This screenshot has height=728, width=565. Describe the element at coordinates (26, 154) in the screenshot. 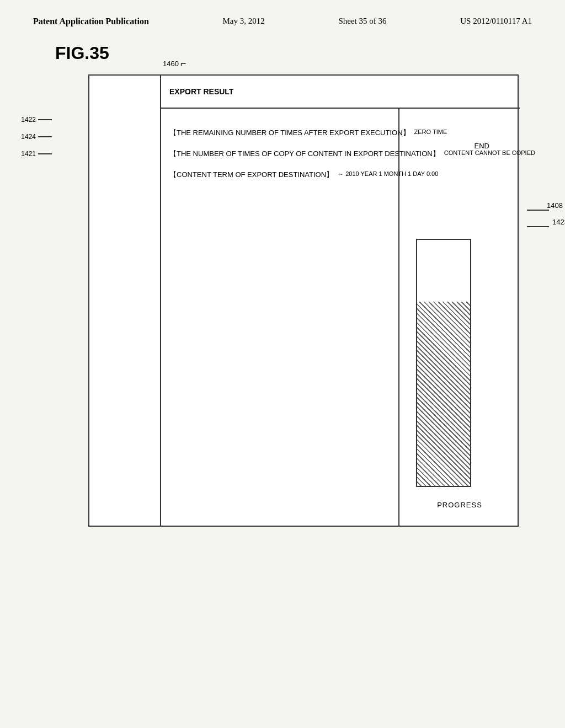

I see `ref-1421-label: 1421` at that location.